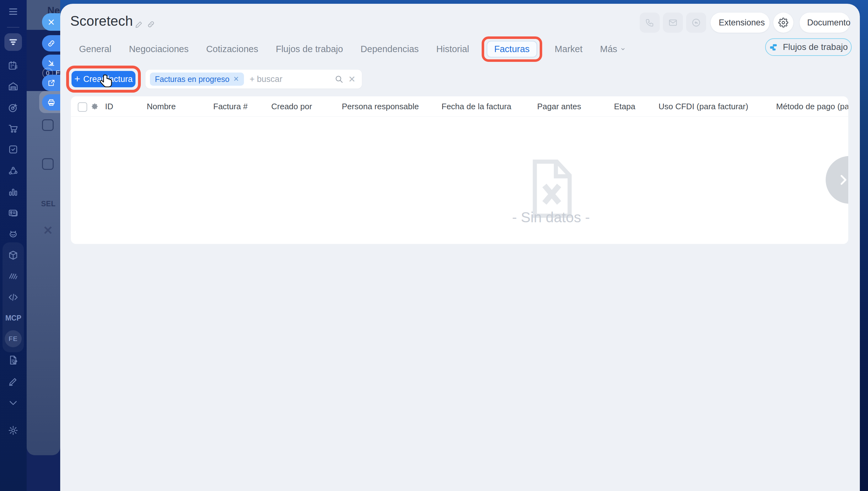 This screenshot has width=868, height=491. What do you see at coordinates (13, 65) in the screenshot?
I see `calendar-tasks-icon` at bounding box center [13, 65].